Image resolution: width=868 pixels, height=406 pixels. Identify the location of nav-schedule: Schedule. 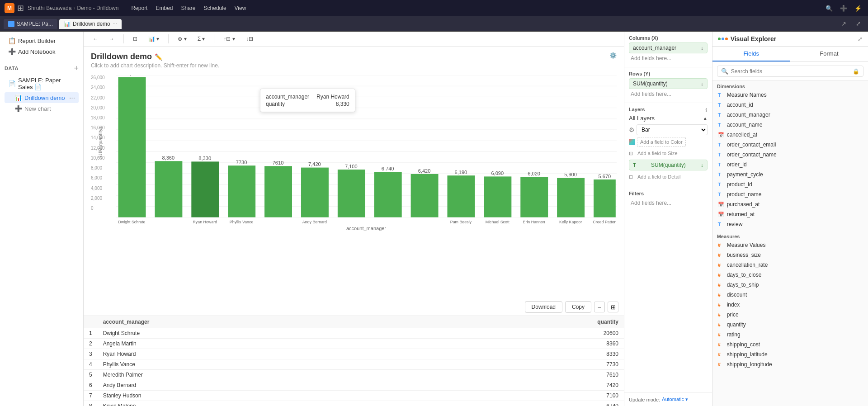
(215, 8).